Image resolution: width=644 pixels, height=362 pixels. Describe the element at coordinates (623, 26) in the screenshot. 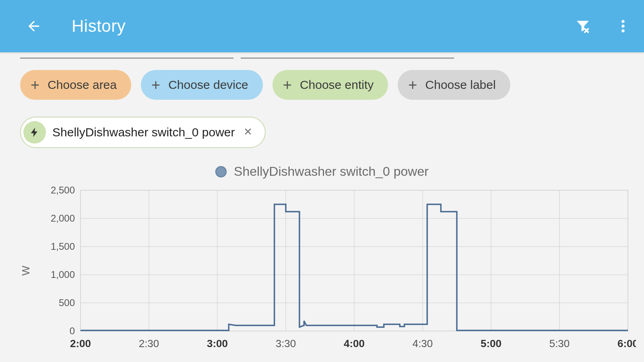

I see `overflow-menu-button` at that location.